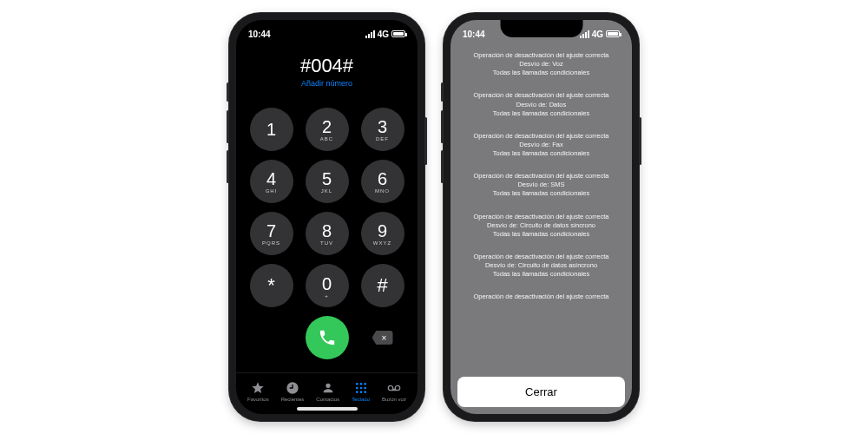 Image resolution: width=868 pixels, height=434 pixels. I want to click on clock-icon, so click(293, 388).